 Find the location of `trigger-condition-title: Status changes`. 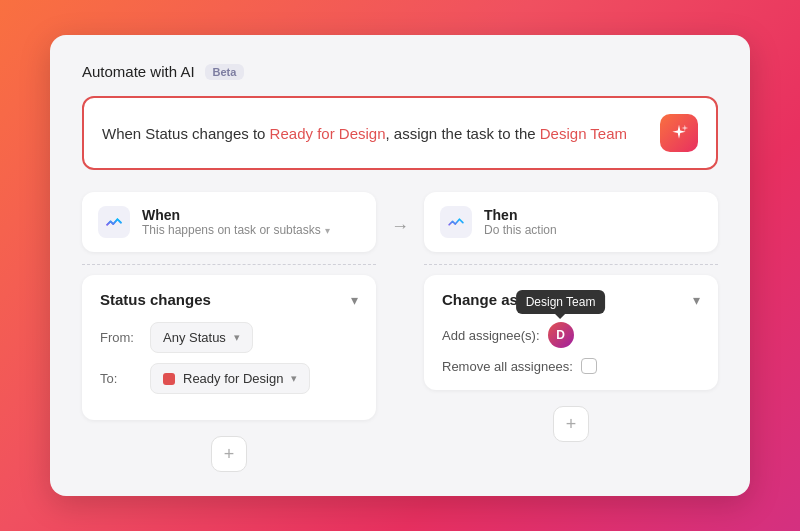

trigger-condition-title: Status changes is located at coordinates (156, 300).